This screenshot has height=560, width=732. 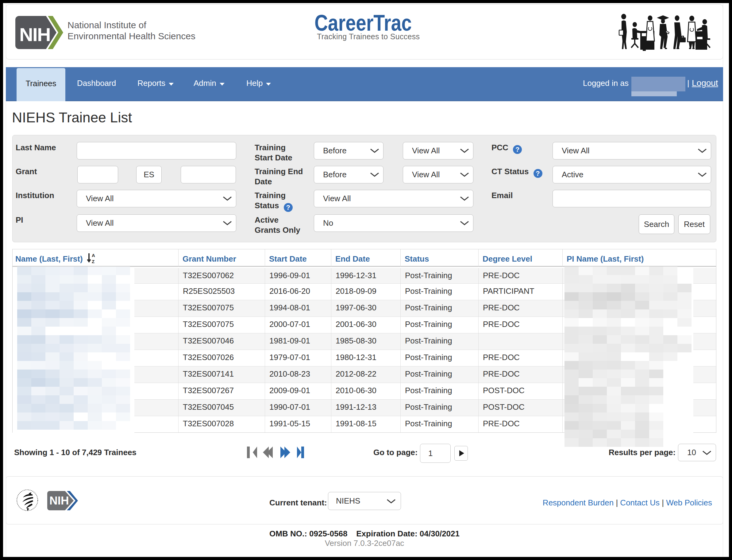 I want to click on svg-text: A, so click(x=93, y=255).